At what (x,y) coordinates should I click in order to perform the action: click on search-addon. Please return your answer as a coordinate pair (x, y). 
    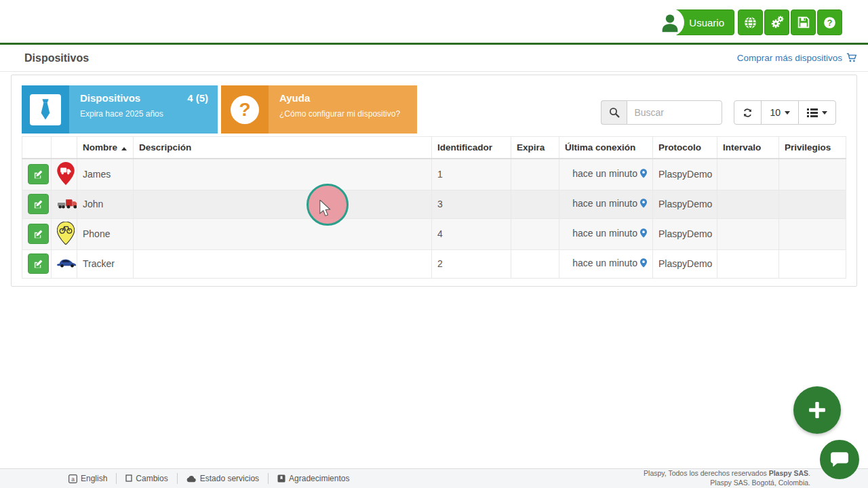
    Looking at the image, I should click on (614, 113).